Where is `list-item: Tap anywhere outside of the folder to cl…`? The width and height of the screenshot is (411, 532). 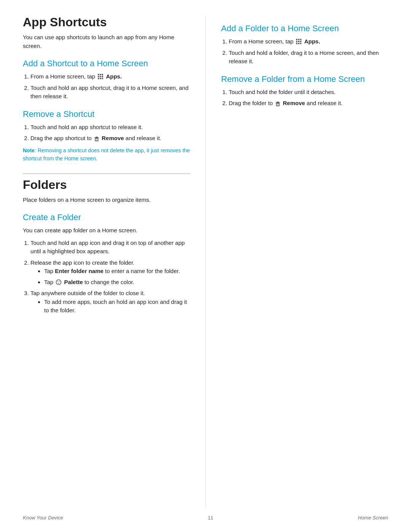
list-item: Tap anywhere outside of the folder to cl… is located at coordinates (110, 302).